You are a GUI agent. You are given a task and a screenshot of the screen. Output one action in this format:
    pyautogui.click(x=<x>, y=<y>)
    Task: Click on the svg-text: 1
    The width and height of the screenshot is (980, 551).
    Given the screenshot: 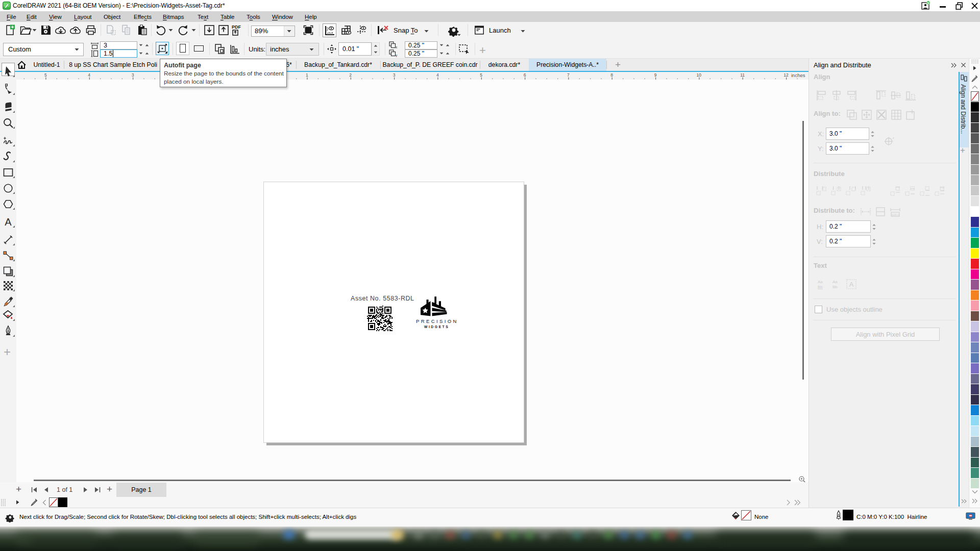 What is the action you would take?
    pyautogui.click(x=307, y=75)
    